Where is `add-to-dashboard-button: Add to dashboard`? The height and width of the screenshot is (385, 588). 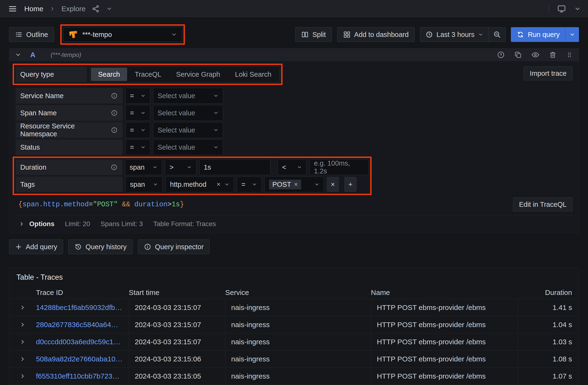
add-to-dashboard-button: Add to dashboard is located at coordinates (376, 35).